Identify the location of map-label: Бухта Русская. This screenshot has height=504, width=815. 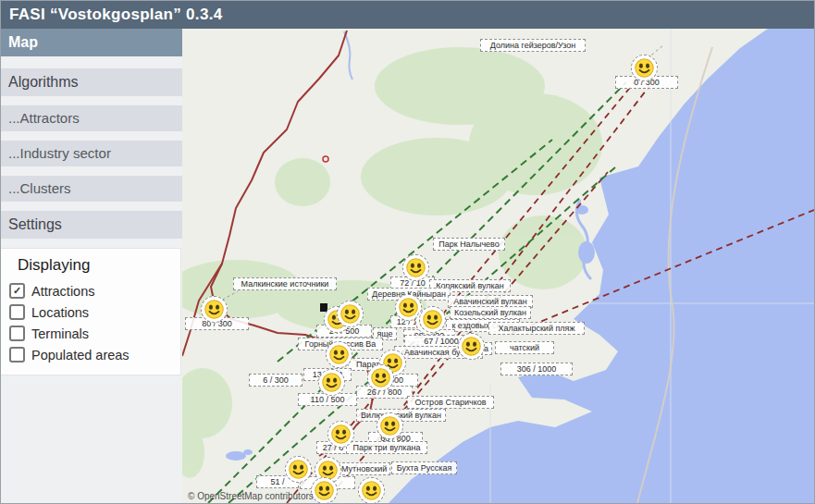
(424, 468).